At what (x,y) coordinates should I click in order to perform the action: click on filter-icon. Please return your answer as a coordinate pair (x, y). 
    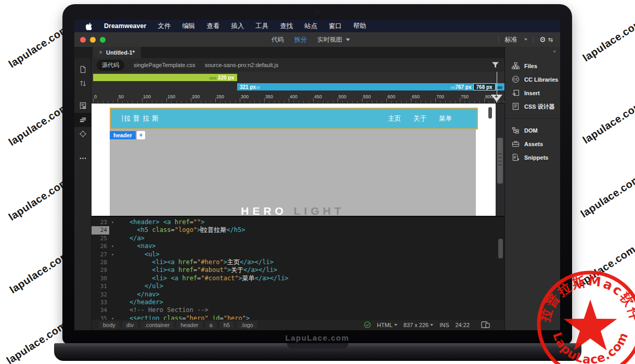
    Looking at the image, I should click on (495, 66).